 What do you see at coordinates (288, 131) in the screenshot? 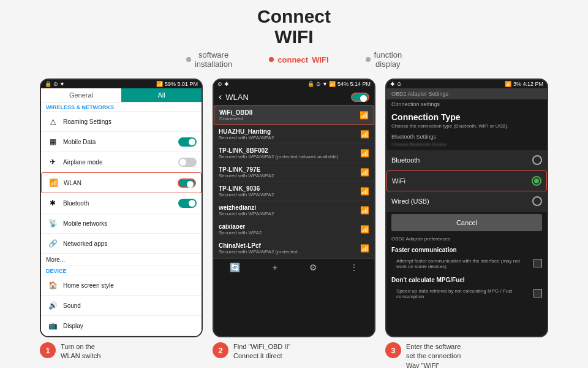
I see `wifi-huazhu-name: HUAZHU_Hanting` at bounding box center [288, 131].